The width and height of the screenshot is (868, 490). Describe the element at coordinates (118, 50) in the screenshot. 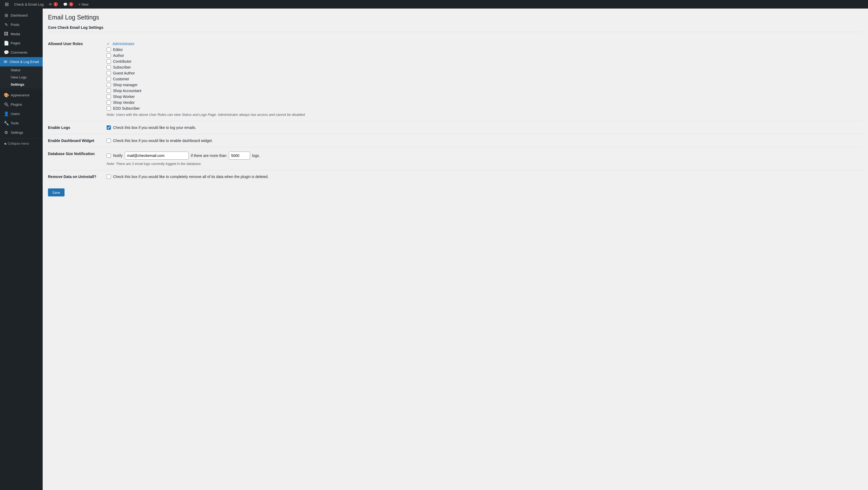

I see `role-editor-label: Editor` at that location.